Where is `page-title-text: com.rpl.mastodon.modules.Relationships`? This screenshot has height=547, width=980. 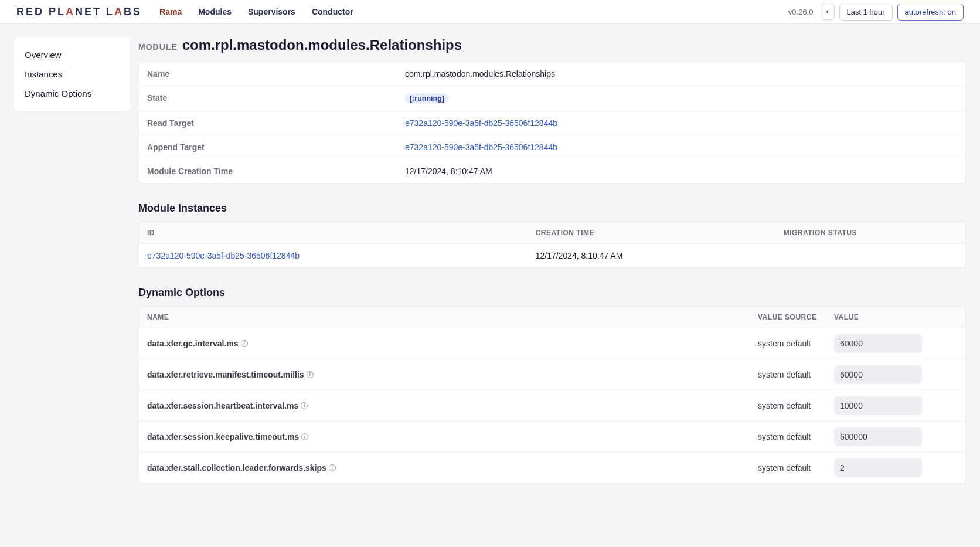 page-title-text: com.rpl.mastodon.modules.Relationships is located at coordinates (322, 45).